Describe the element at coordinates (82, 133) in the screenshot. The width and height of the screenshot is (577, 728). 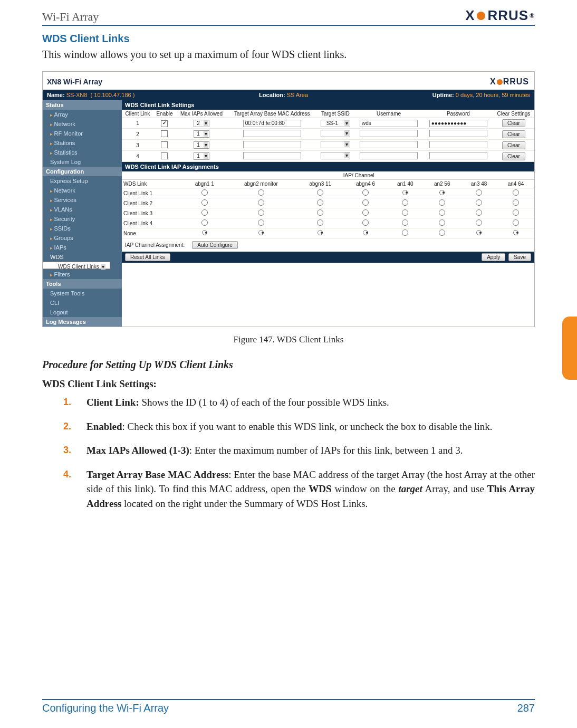
I see `nav-item: RF Monitor` at that location.